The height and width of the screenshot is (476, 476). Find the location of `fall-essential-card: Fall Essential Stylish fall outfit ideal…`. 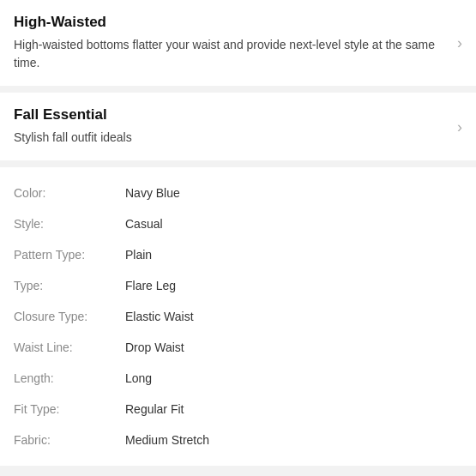

fall-essential-card: Fall Essential Stylish fall outfit ideal… is located at coordinates (238, 127).